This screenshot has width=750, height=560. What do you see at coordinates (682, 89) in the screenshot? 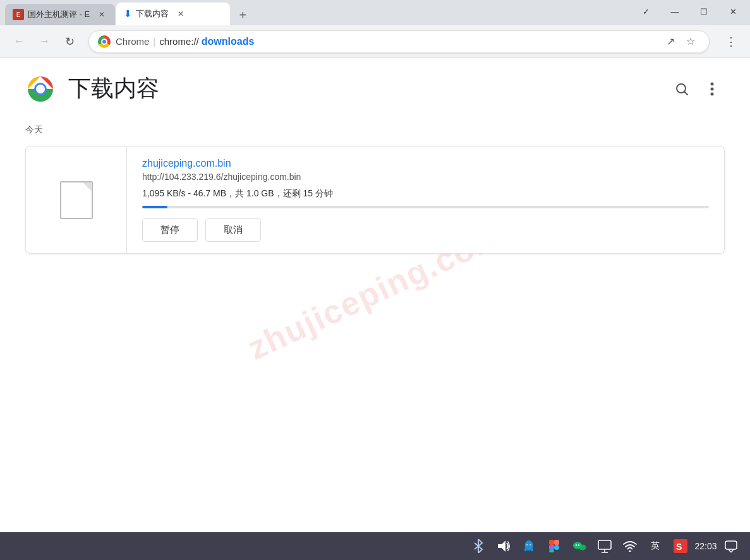
I see `search-icon` at bounding box center [682, 89].